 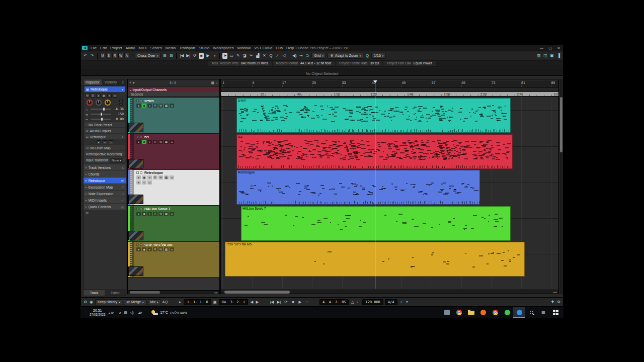 I want to click on channel-select-icon: ▾, so click(x=99, y=142).